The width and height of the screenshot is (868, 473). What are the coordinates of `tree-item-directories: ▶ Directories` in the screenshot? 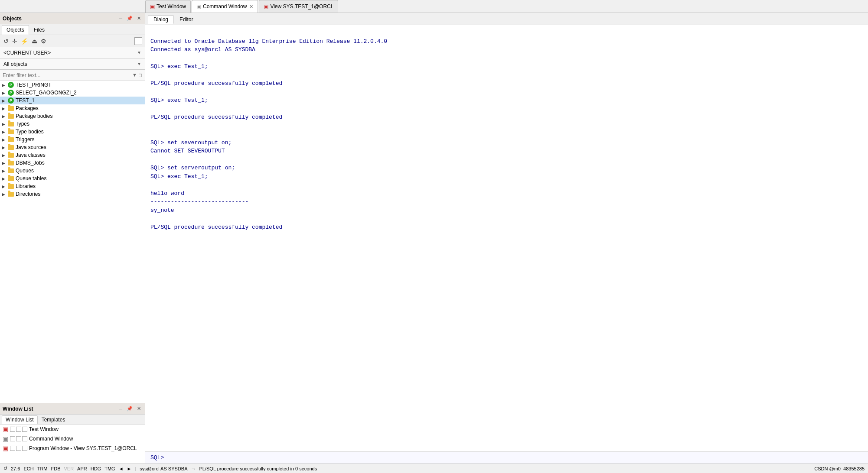 It's located at (72, 194).